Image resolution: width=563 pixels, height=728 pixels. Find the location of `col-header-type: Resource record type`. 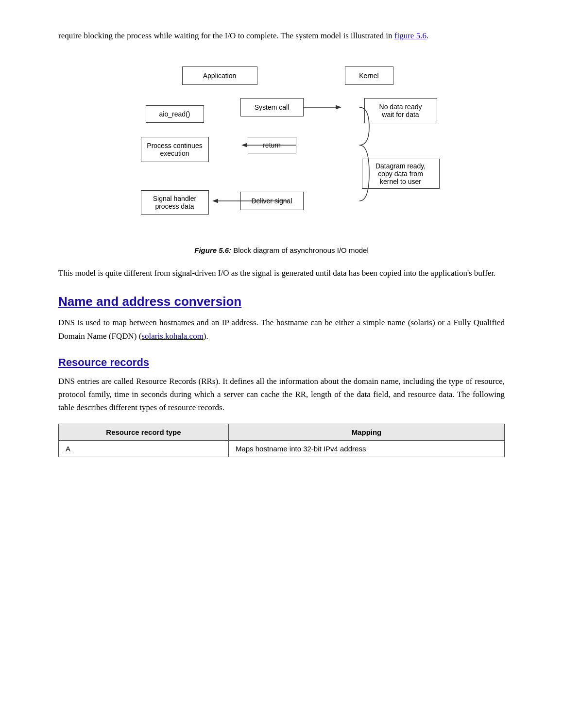

col-header-type: Resource record type is located at coordinates (144, 432).